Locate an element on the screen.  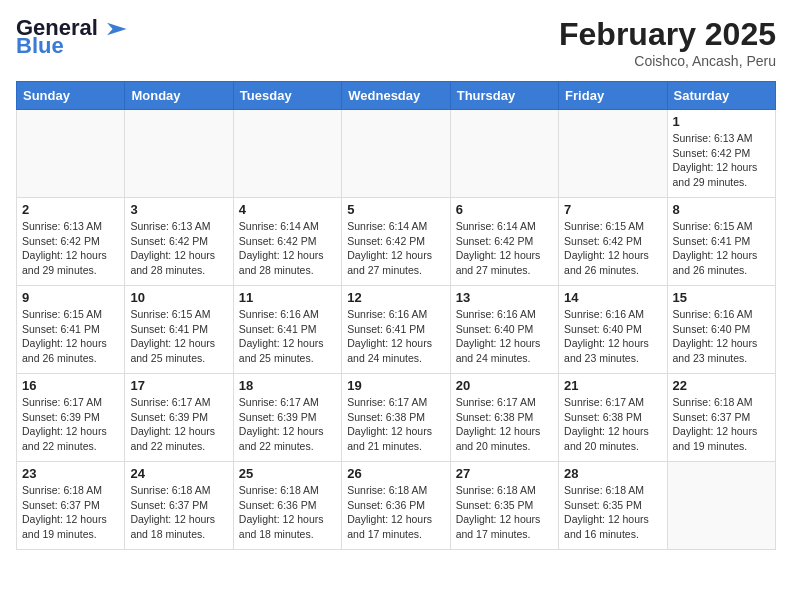
day-info: Sunrise: 6:18 AM Sunset: 6:36 PM Dayligh… is located at coordinates (396, 512).